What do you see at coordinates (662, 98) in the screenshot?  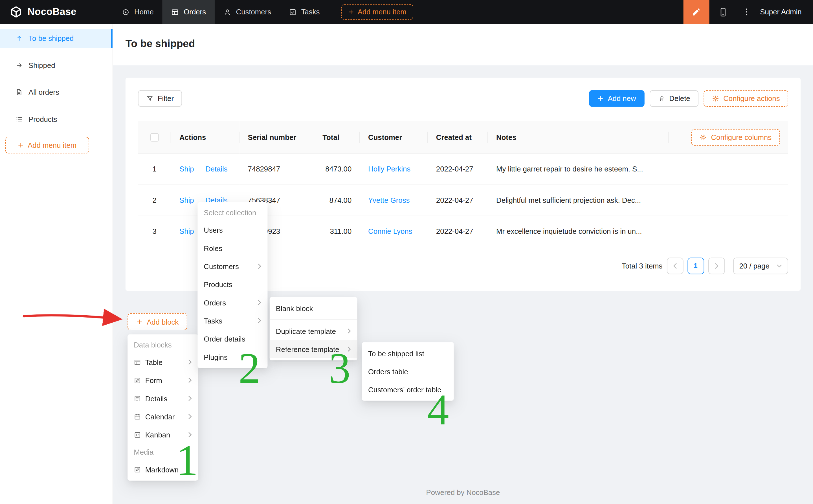 I see `trash-icon` at bounding box center [662, 98].